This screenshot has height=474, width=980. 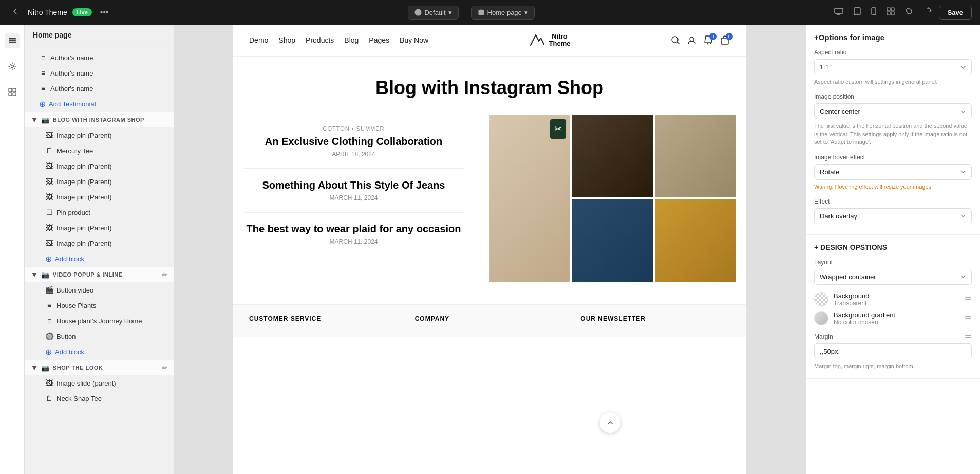 I want to click on live-badge: Live, so click(x=82, y=12).